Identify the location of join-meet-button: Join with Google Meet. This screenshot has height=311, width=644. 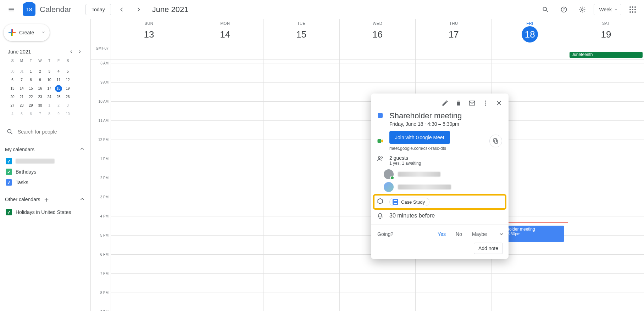
(420, 137).